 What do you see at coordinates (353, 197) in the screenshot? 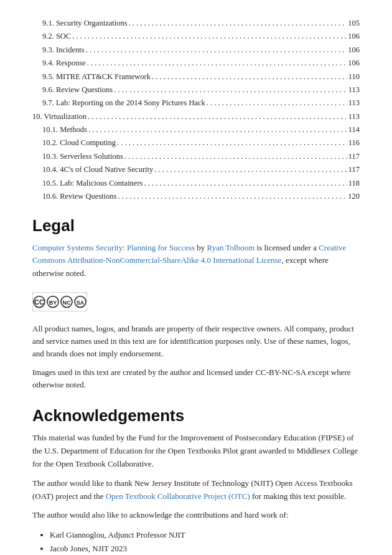
I see `toc-item-page: 120` at bounding box center [353, 197].